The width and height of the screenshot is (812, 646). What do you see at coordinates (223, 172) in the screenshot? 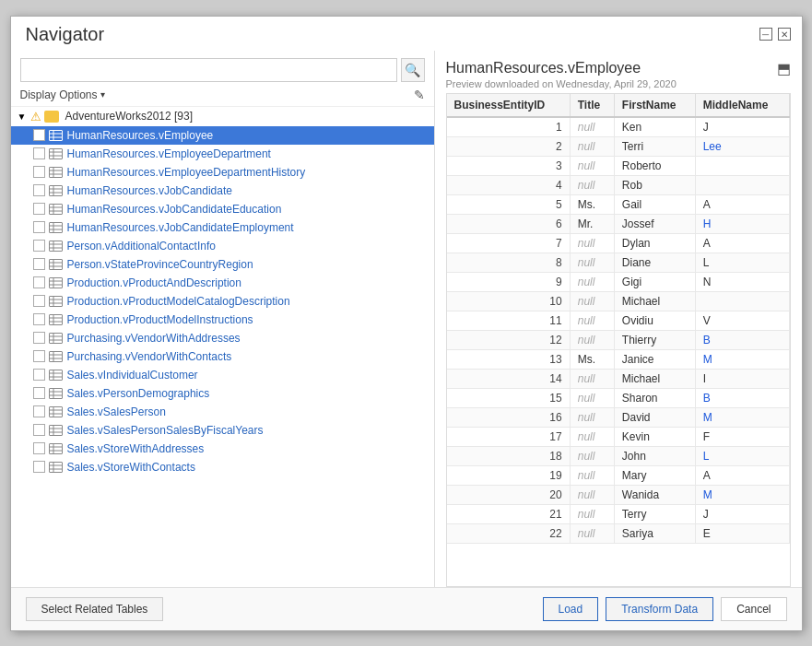
I see `tree-item: HumanResources.vEmployeeDepartmentHistor…` at bounding box center [223, 172].